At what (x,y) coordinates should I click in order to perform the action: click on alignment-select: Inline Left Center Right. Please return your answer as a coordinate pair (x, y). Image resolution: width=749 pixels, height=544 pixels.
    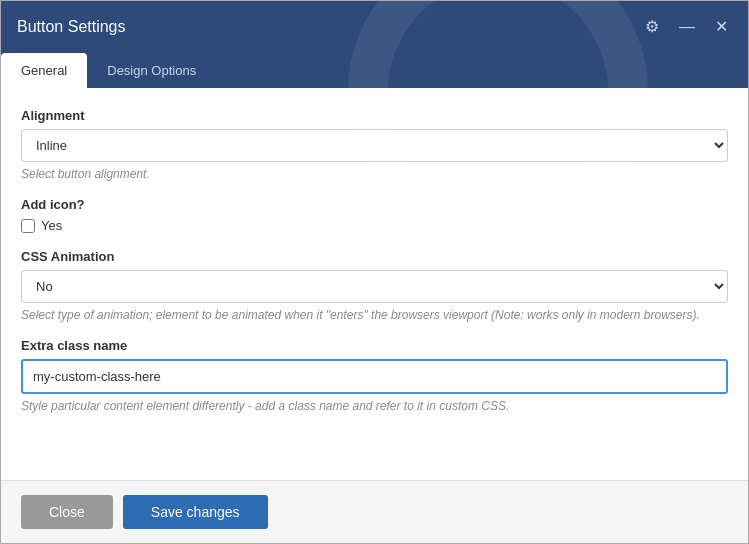
    Looking at the image, I should click on (374, 146).